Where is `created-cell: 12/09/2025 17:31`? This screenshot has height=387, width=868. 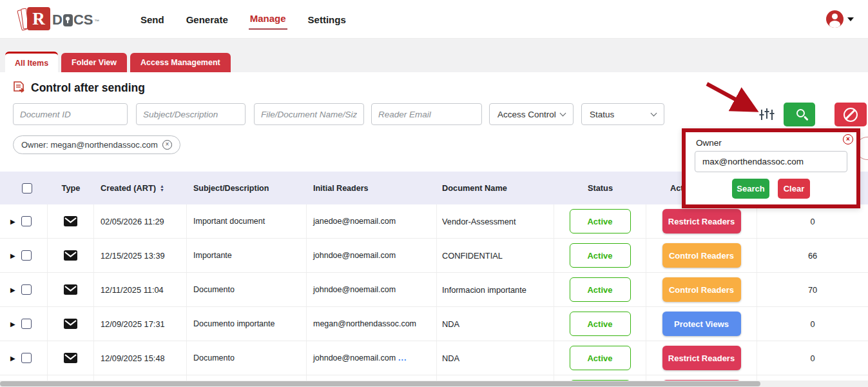 created-cell: 12/09/2025 17:31 is located at coordinates (140, 324).